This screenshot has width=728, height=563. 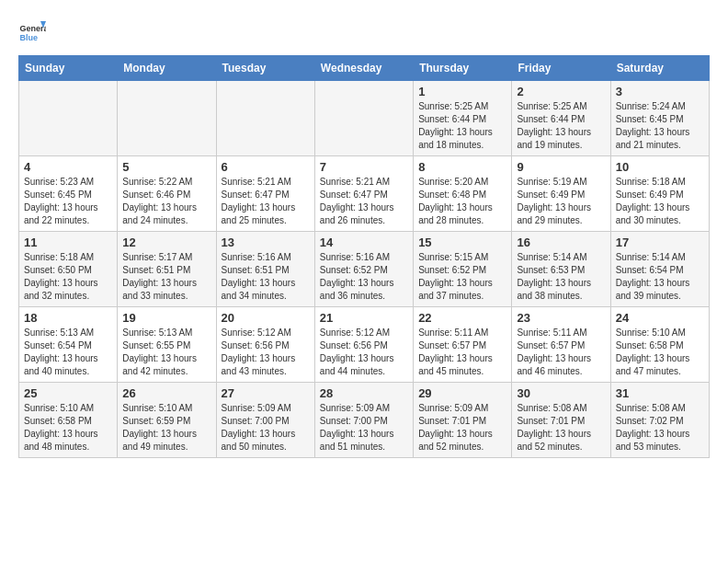 What do you see at coordinates (364, 270) in the screenshot?
I see `calendar-week-3: 11Sunrise: 5:18 AM Sunset: 6:50 PM Dayli…` at bounding box center [364, 270].